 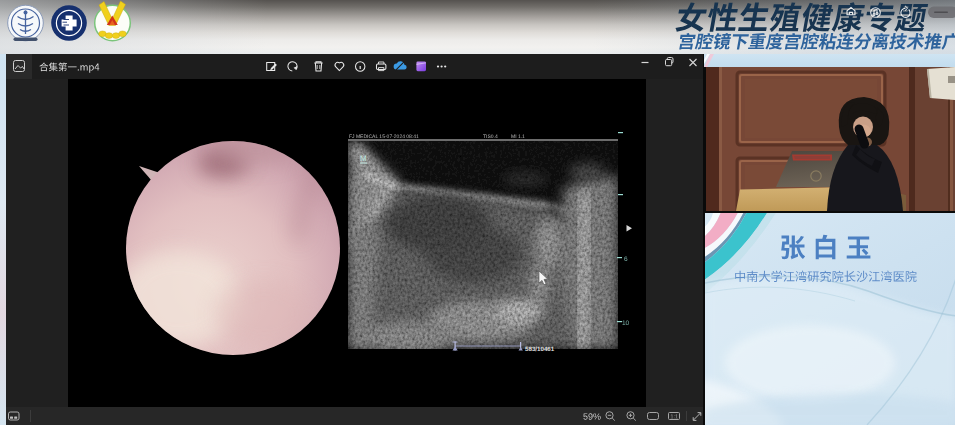 I want to click on svg-text: 583/10461, so click(x=540, y=350).